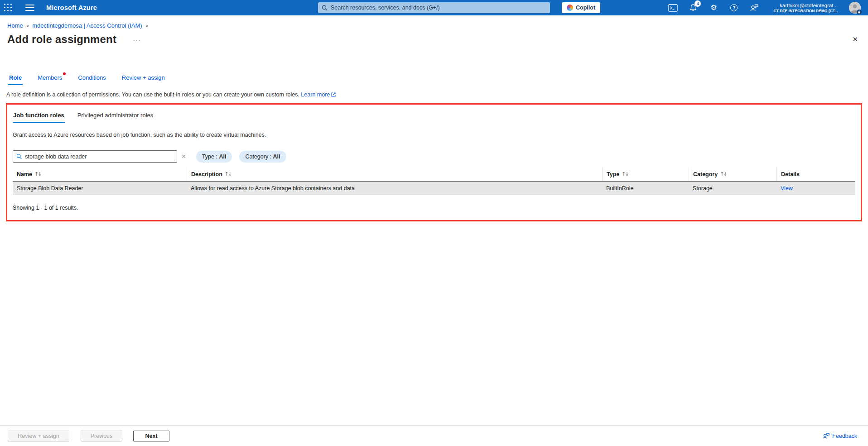  I want to click on tab-conditions: Conditions, so click(92, 79).